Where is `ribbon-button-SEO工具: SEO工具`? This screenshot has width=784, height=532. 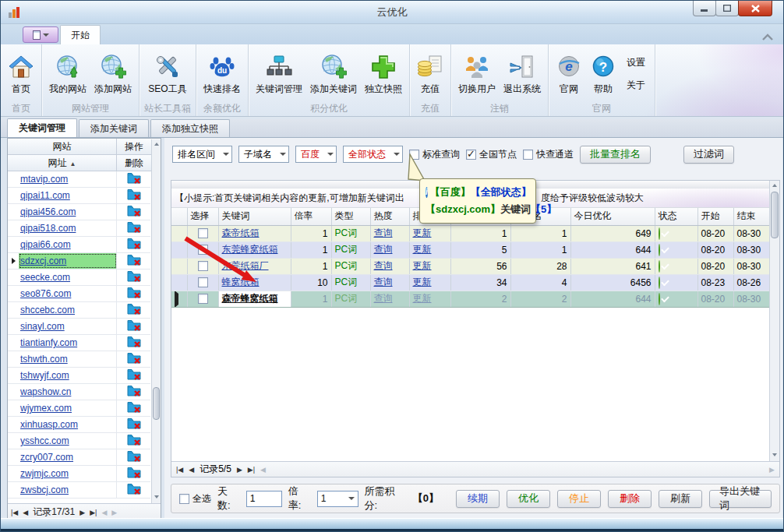
ribbon-button-SEO工具: SEO工具 is located at coordinates (167, 74).